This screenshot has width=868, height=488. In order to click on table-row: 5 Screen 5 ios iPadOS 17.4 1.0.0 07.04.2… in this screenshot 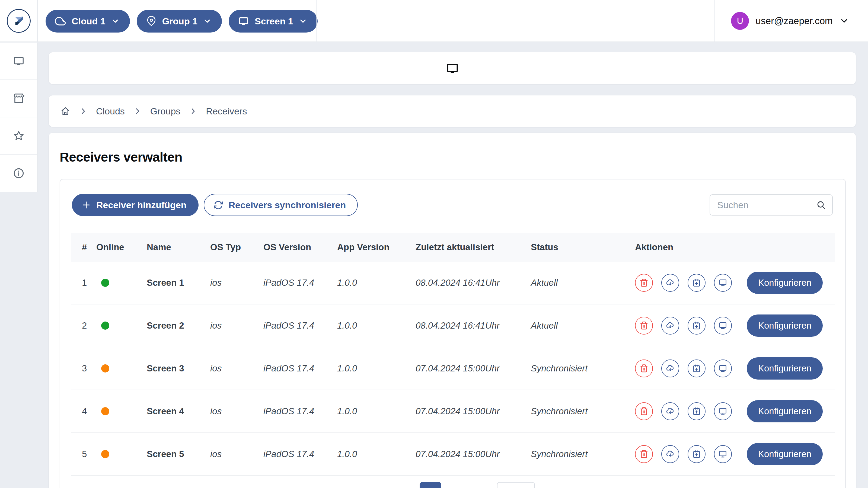, I will do `click(454, 455)`.